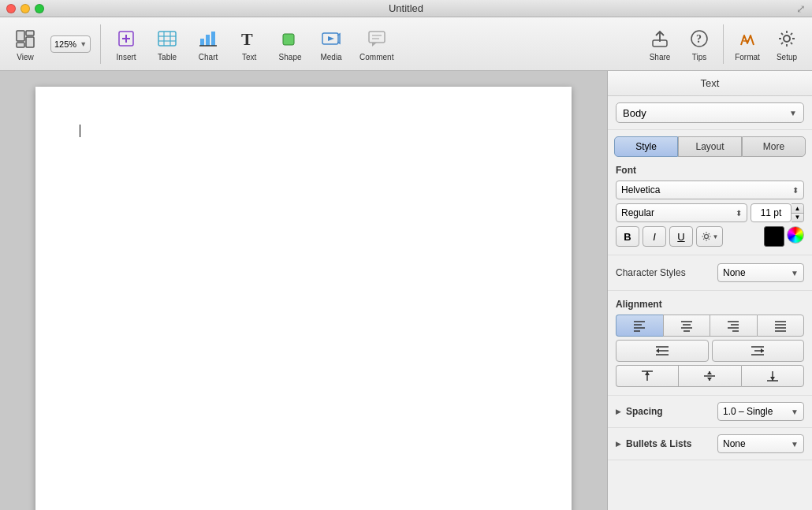 The width and height of the screenshot is (812, 510). Describe the element at coordinates (71, 44) in the screenshot. I see `zoom-selector: 125% ▼` at that location.